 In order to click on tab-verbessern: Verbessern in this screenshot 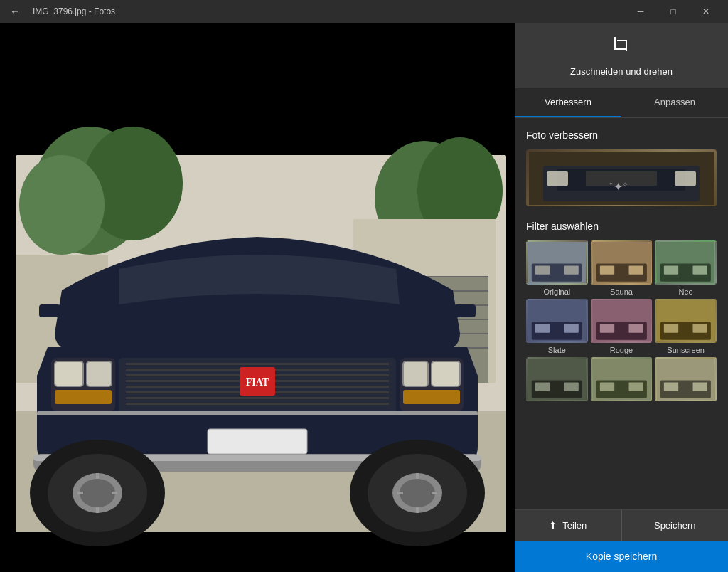, I will do `click(568, 102)`.